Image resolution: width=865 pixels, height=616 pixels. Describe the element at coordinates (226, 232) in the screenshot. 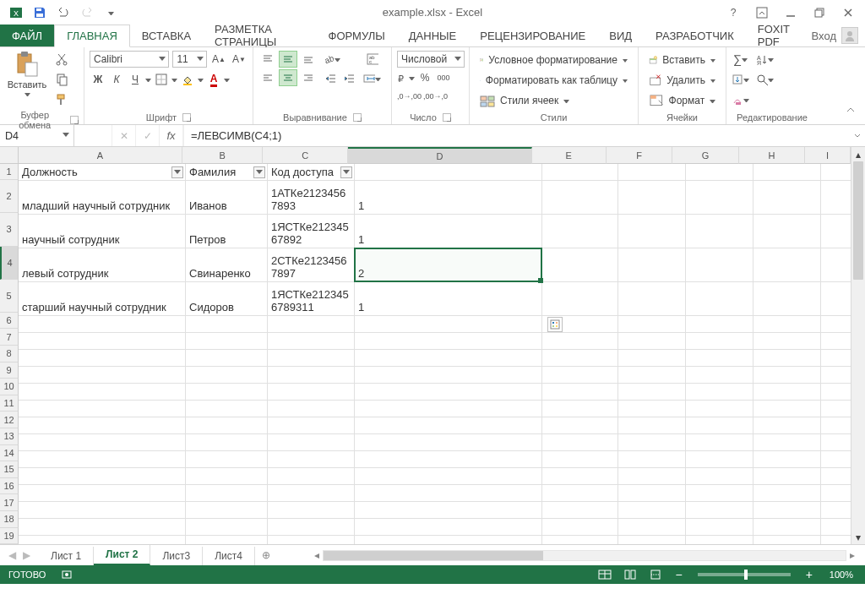

I see `cell: Петров` at that location.